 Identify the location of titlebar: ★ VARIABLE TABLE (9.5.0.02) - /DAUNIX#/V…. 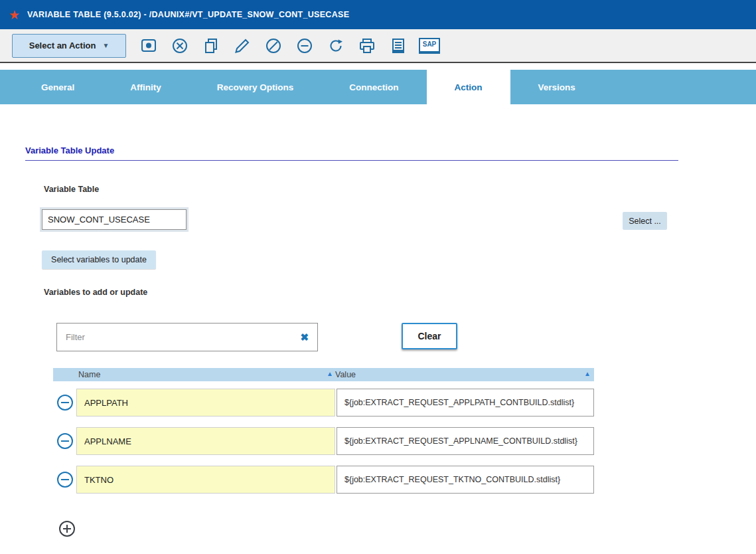
(378, 15).